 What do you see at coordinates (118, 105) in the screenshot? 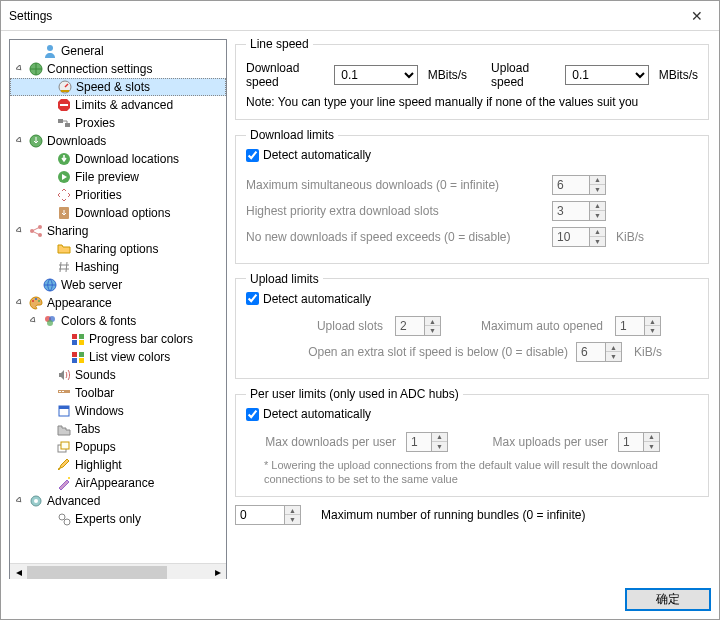
I see `tree-limits-adv: Limits & advanced` at bounding box center [118, 105].